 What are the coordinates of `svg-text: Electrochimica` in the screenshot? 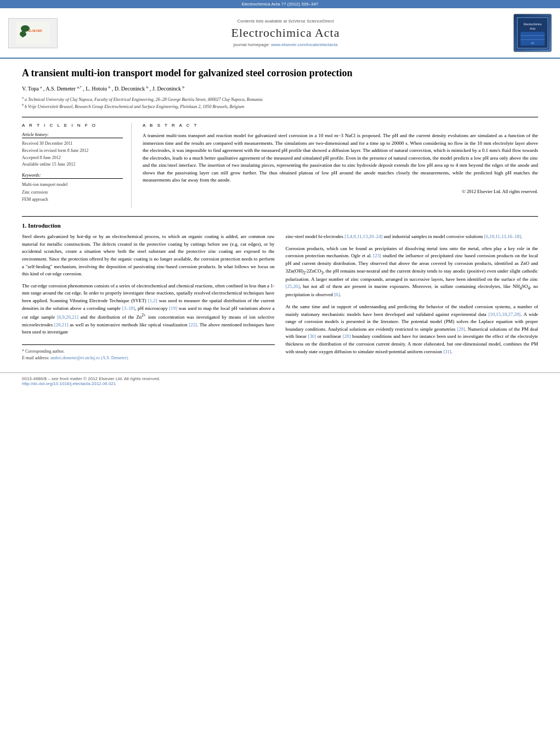 It's located at (533, 24).